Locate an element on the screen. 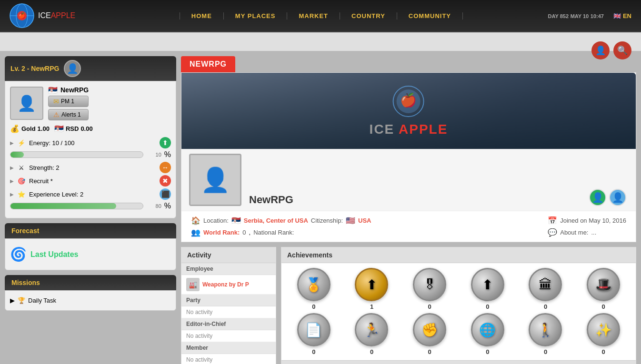 This screenshot has width=641, height=364. location-link: Serbia, Center of USA is located at coordinates (276, 221).